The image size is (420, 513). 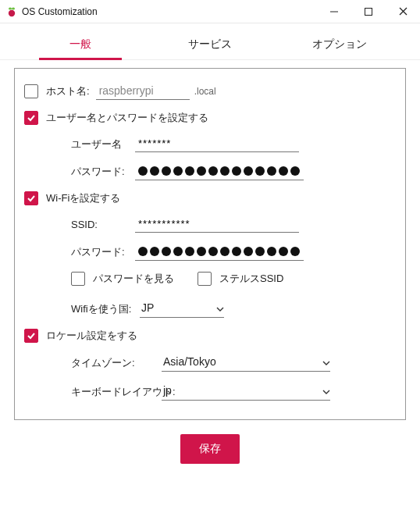 I want to click on tab-services: サービス, so click(x=210, y=43).